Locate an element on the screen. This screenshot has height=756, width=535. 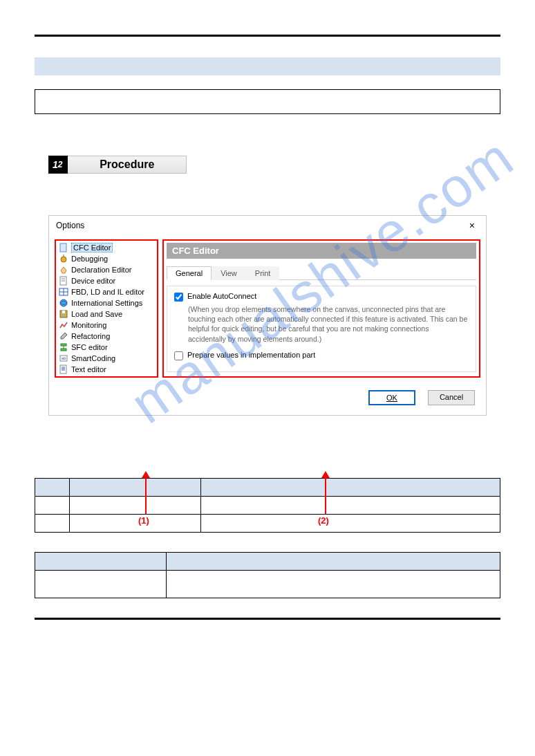
enable-autoconnect-hint: (When you drop elements somewhere on the… is located at coordinates (328, 324).